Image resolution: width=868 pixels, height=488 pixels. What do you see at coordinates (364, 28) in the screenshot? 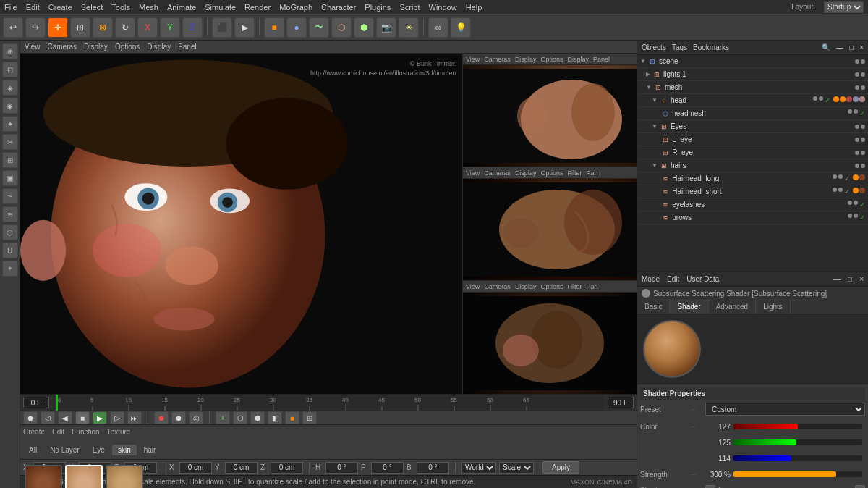
I see `deformer-tool: ⬢` at bounding box center [364, 28].